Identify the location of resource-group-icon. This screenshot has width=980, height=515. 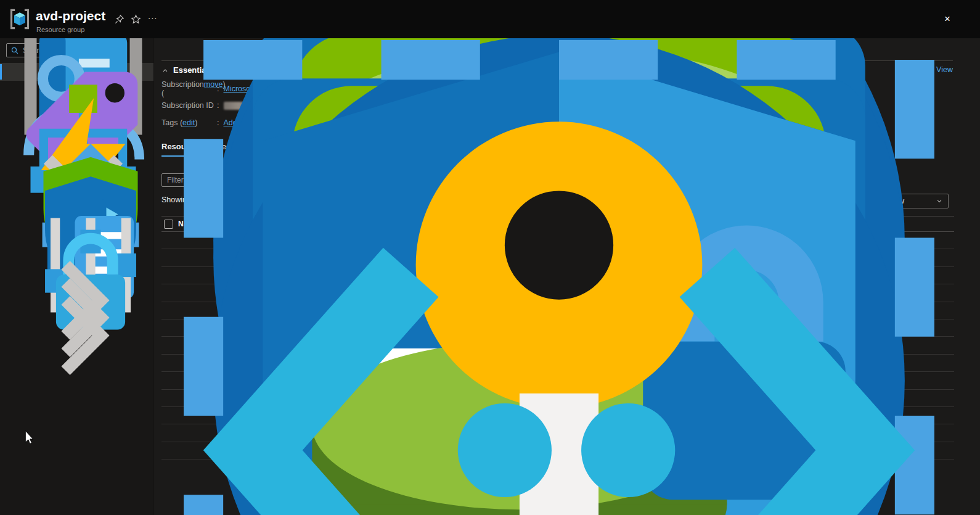
(20, 19).